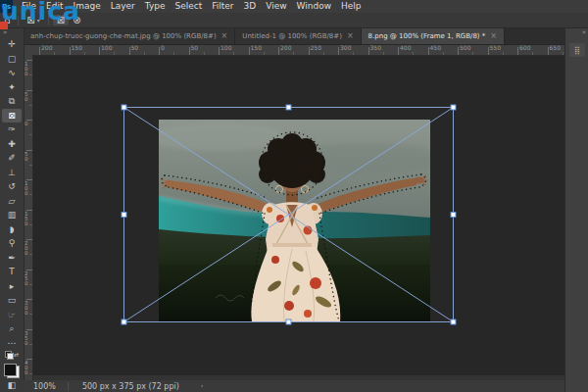  Describe the element at coordinates (433, 35) in the screenshot. I see `document-tab-3: 8.png @ 100% (Frame 1, RGB/8) *×` at that location.